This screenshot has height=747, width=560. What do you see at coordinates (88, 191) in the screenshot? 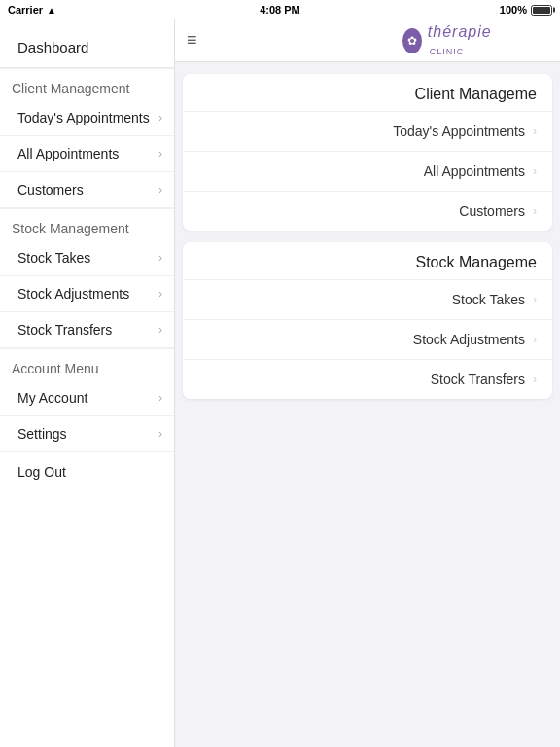
I see `sidebar-item-customers: Customers ›` at bounding box center [88, 191].